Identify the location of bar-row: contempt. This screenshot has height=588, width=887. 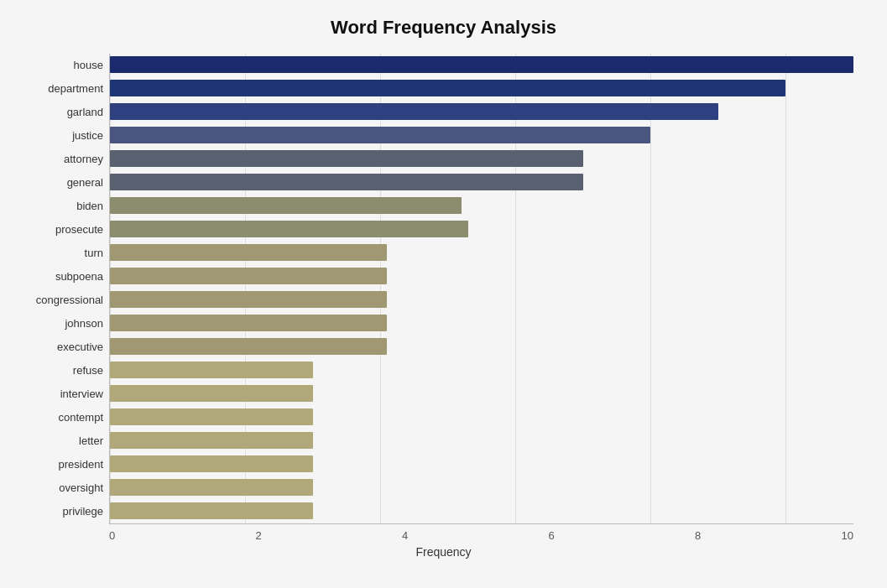
(482, 417).